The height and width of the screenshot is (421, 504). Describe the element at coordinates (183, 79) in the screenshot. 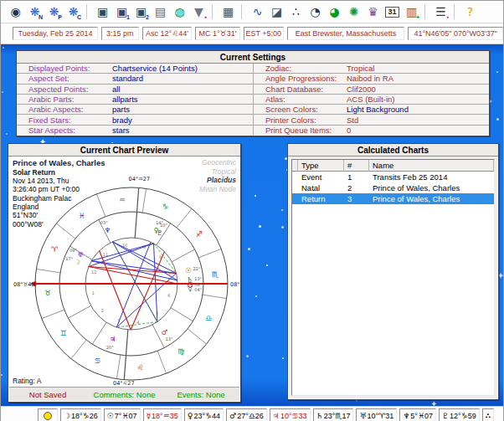

I see `setting-value: standard` at that location.